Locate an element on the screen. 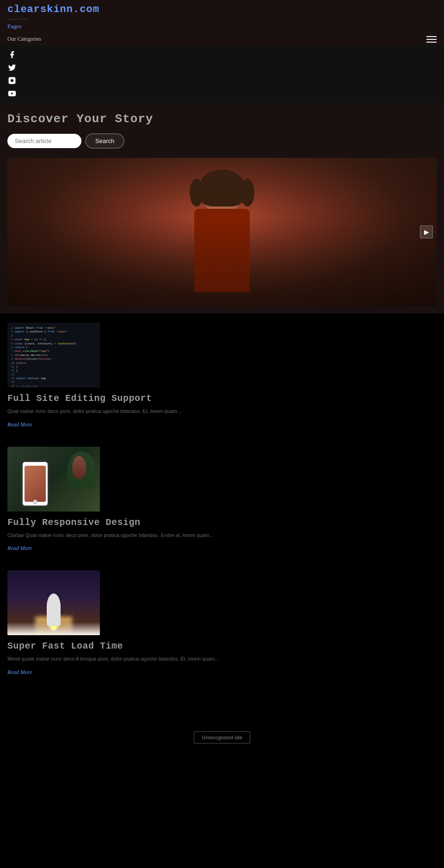 The height and width of the screenshot is (868, 444). search-input is located at coordinates (44, 141).